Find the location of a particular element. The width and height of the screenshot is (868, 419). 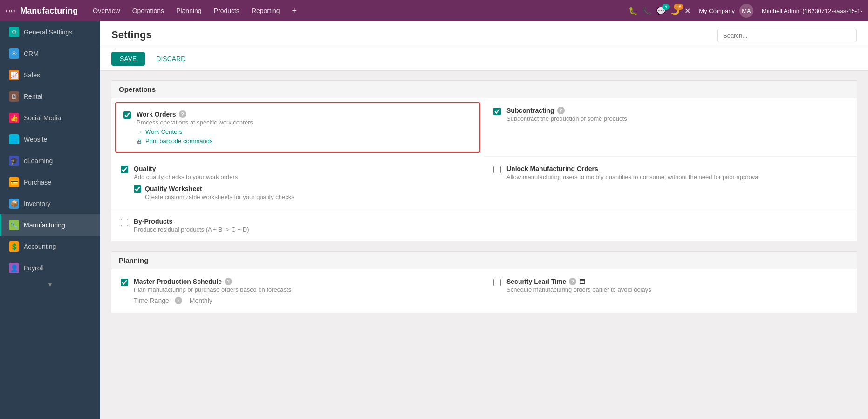

activity-icon: 🌙 28 is located at coordinates (675, 11).